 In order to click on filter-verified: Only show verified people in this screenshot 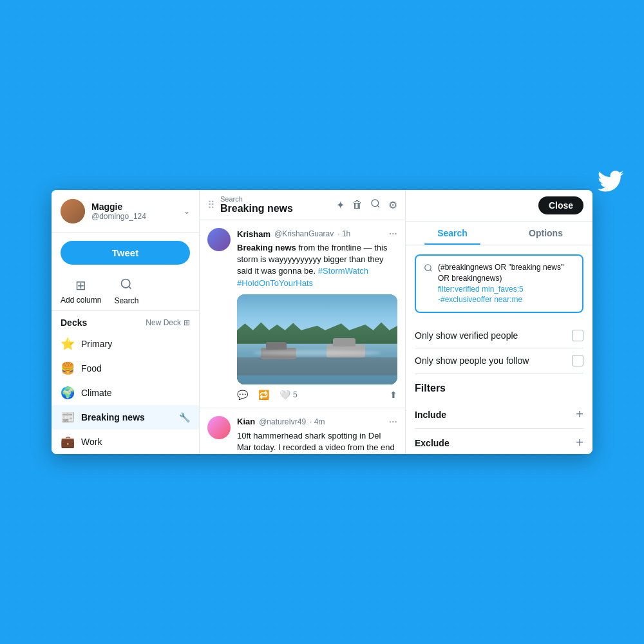, I will do `click(499, 336)`.